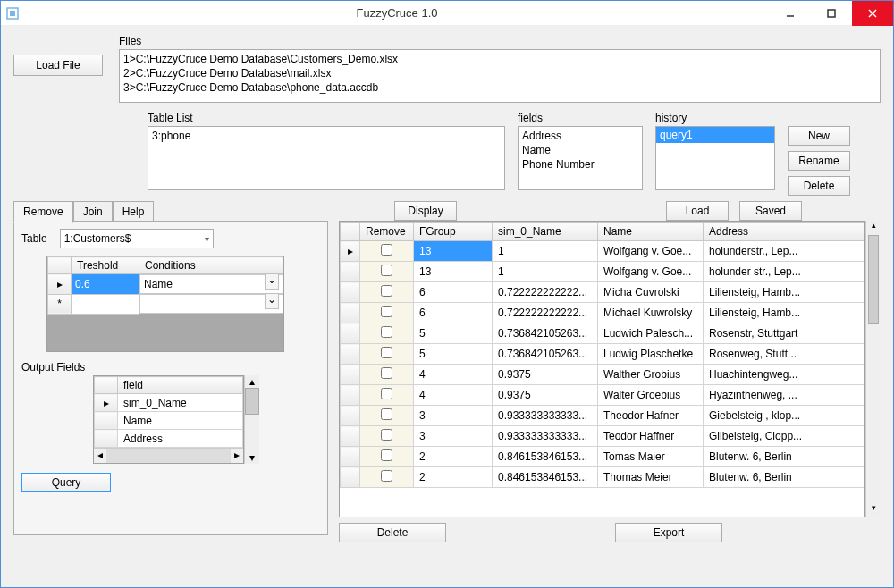 Image resolution: width=894 pixels, height=588 pixels. Describe the element at coordinates (181, 403) in the screenshot. I see `output-field-item: sim_0_Name` at that location.